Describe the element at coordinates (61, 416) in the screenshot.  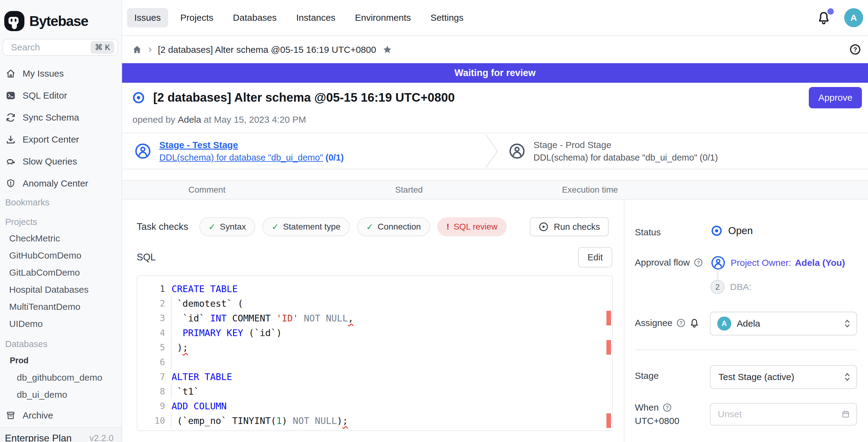
I see `sidebar-item-archive: Archive` at that location.